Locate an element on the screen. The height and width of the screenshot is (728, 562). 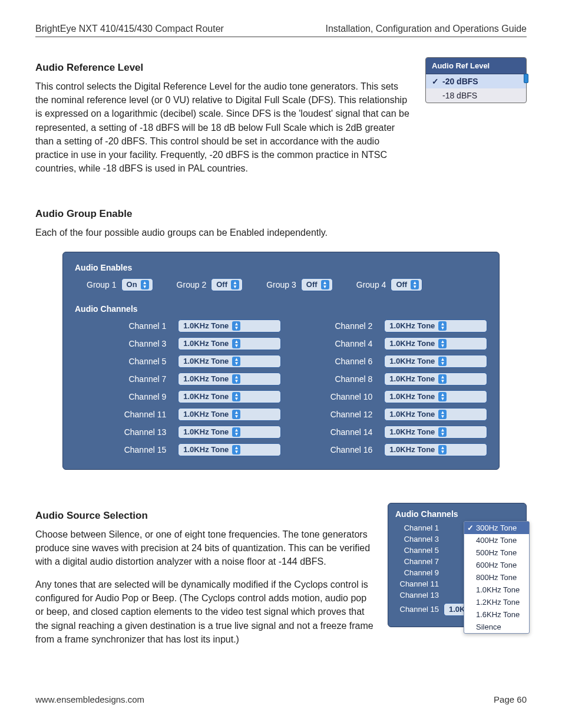
audio-enables-row: Group 1OnGroup 2OffGroup 3OffGroup 4Off is located at coordinates (287, 285).